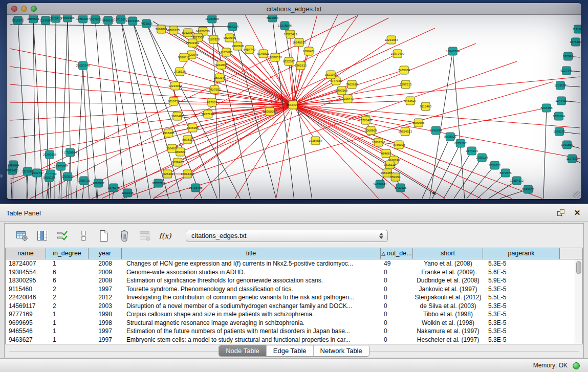  I want to click on graph-node: 16648784, so click(452, 51).